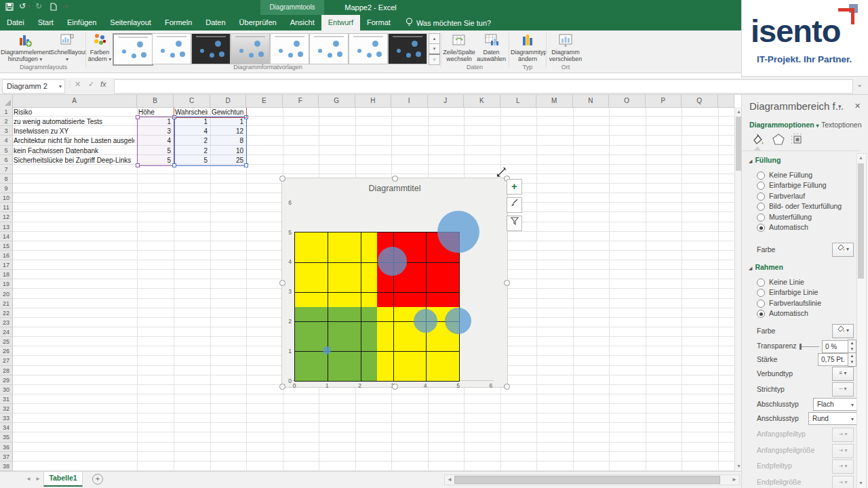 The height and width of the screenshot is (488, 868). I want to click on chart-filter-button, so click(514, 224).